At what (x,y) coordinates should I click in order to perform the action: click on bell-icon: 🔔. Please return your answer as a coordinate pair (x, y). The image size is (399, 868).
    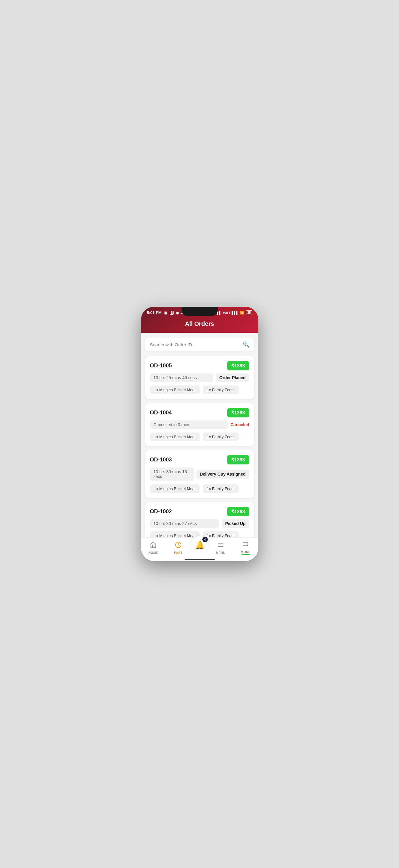
    Looking at the image, I should click on (200, 545).